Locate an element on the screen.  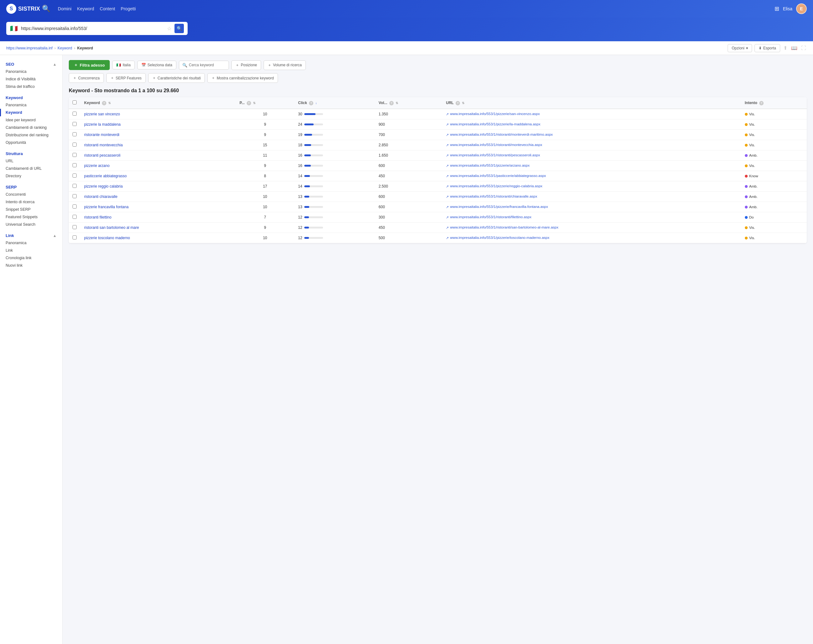
sidebar-item-snippet-serp: Snippet SERP is located at coordinates (31, 210).